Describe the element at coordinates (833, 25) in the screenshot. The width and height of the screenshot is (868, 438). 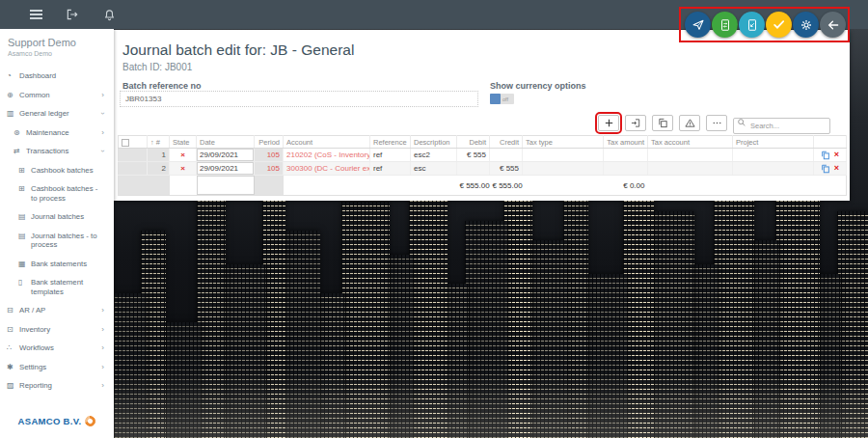
I see `back-arrow-icon` at that location.